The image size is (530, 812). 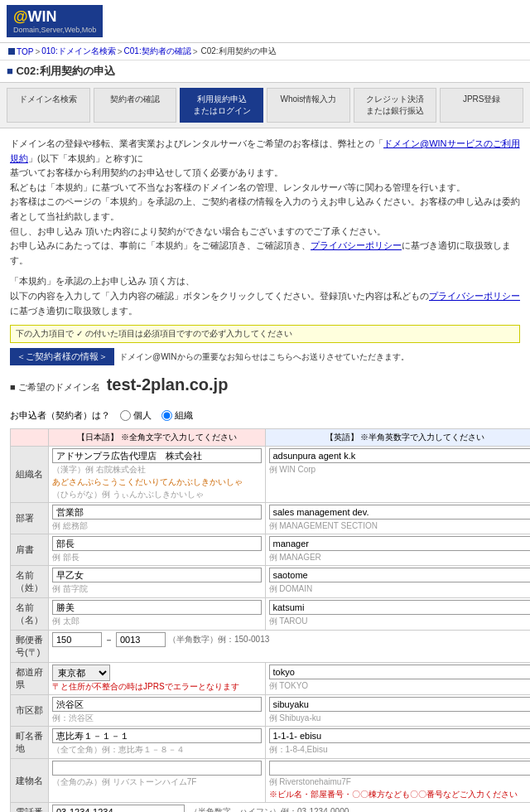 I want to click on step-payment: クレジット決済または銀行振込, so click(x=396, y=105).